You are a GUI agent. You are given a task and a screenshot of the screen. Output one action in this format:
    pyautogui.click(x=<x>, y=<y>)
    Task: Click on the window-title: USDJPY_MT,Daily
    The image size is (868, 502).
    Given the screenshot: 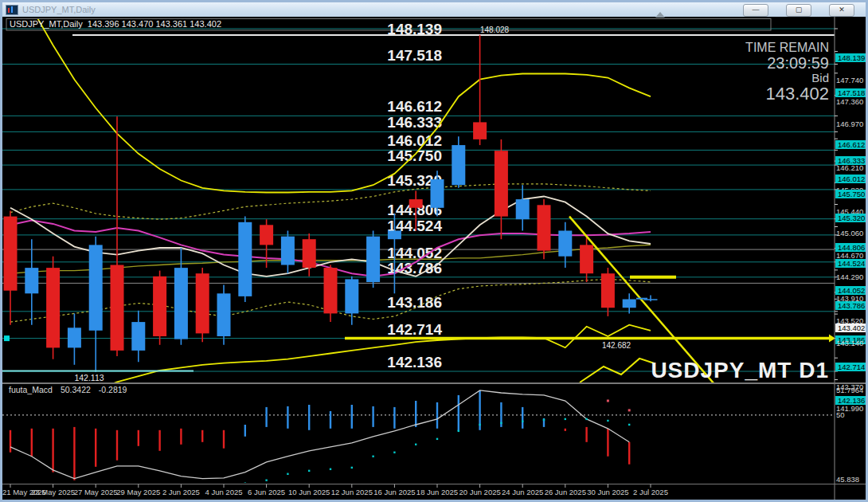 What is the action you would take?
    pyautogui.click(x=59, y=10)
    